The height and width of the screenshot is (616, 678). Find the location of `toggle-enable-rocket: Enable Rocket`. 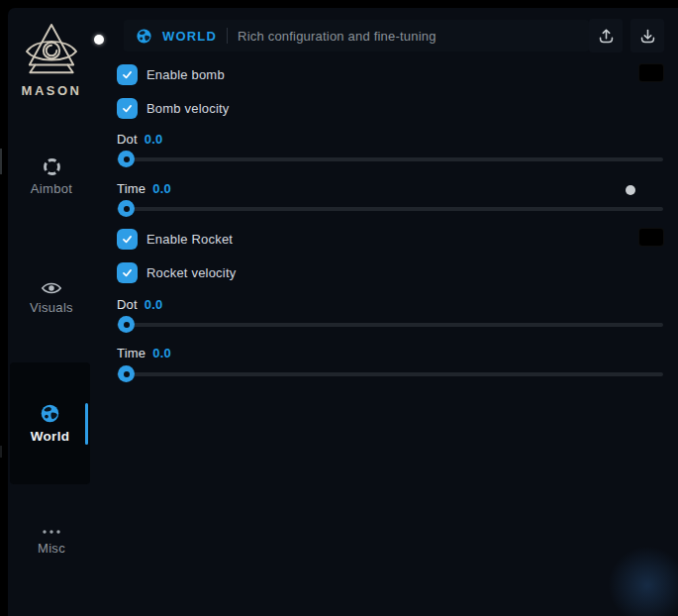

toggle-enable-rocket: Enable Rocket is located at coordinates (174, 240).